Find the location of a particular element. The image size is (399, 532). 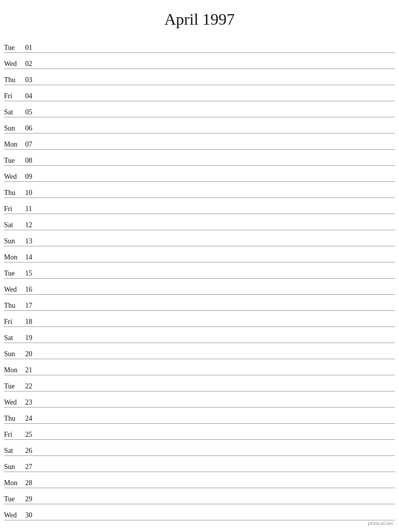

day-number: 19 is located at coordinates (32, 338).